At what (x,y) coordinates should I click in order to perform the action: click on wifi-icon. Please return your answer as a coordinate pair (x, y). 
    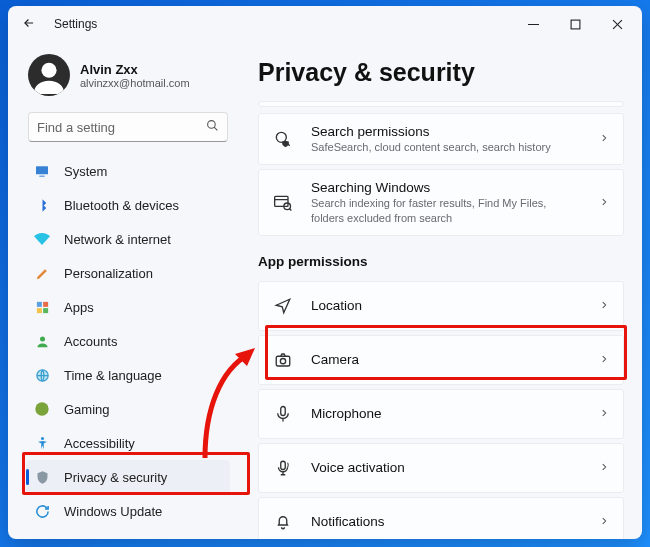
    Looking at the image, I should click on (42, 239).